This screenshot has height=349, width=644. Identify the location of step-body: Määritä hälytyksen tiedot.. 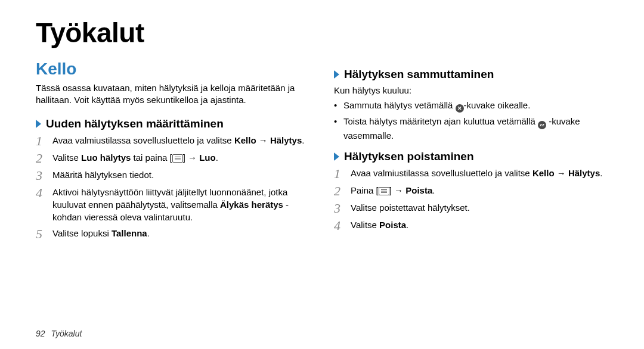
(103, 175).